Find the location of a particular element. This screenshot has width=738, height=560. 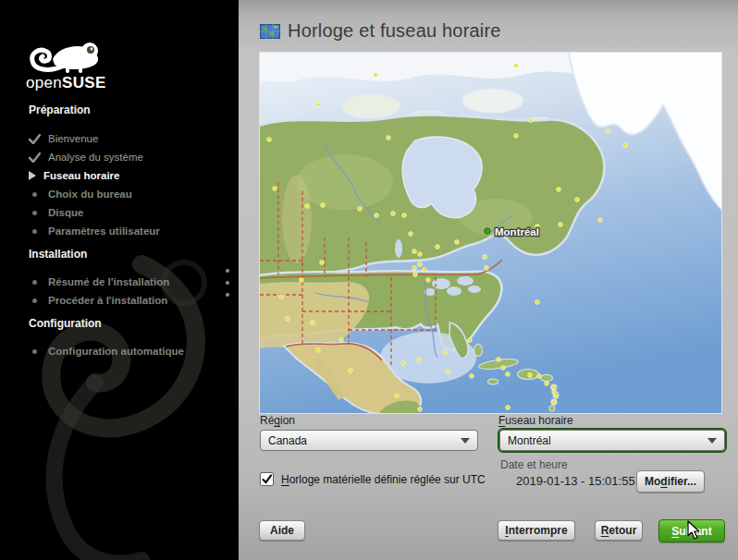

region-value: Canada is located at coordinates (364, 441).